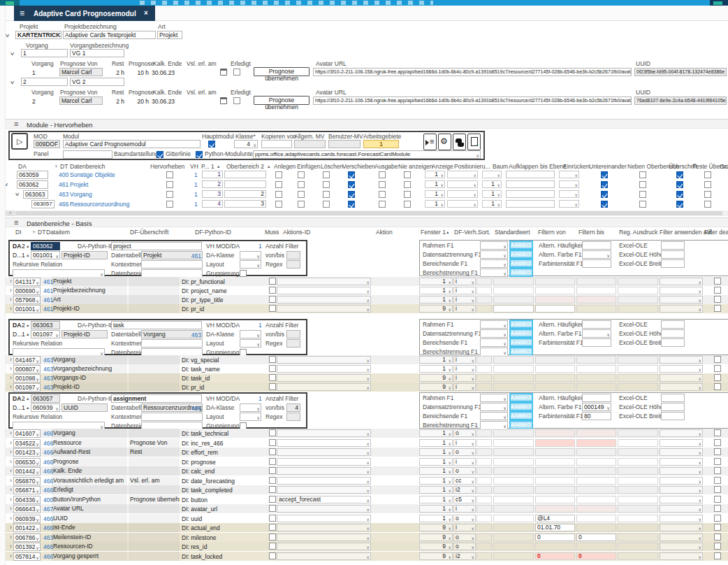 The width and height of the screenshot is (728, 565). What do you see at coordinates (79, 185) in the screenshot?
I see `datenbereich-link: Projekt` at bounding box center [79, 185].